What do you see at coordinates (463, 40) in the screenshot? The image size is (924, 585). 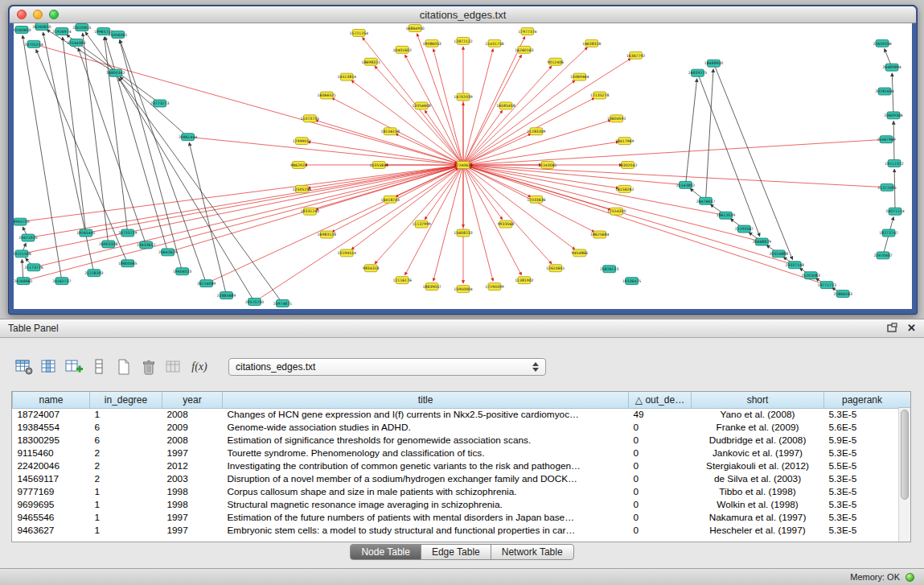 I see `graph-node: 12872122` at bounding box center [463, 40].